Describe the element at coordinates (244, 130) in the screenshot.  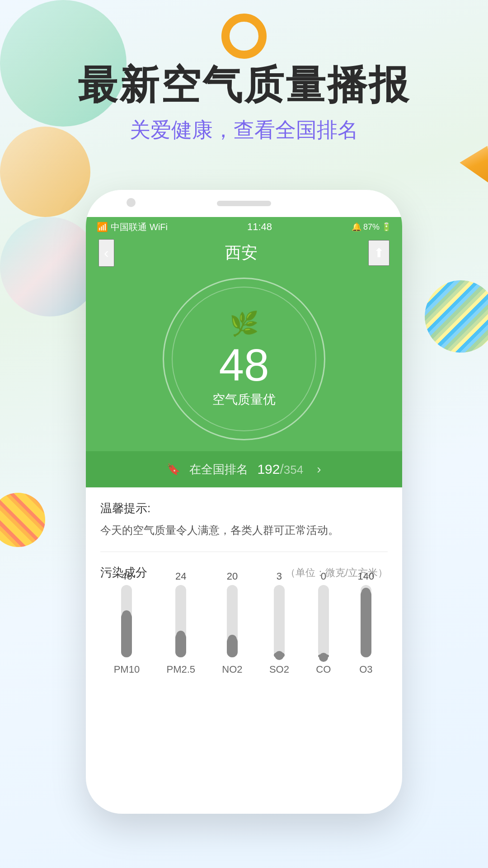
I see `app-subtitle: 关爱健康，查看全国排名` at that location.